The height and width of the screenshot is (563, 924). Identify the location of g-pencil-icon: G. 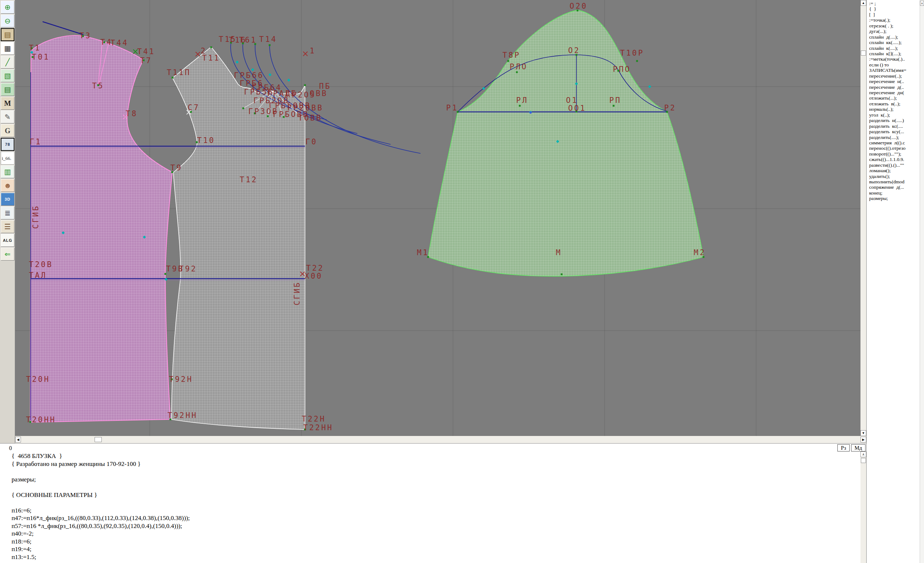
(8, 130).